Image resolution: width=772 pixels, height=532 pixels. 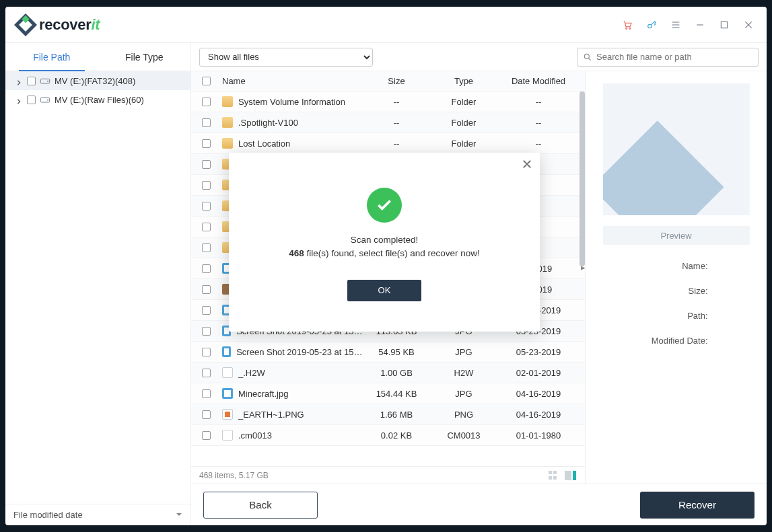 What do you see at coordinates (48, 515) in the screenshot?
I see `filter-modified-date: File modified date` at bounding box center [48, 515].